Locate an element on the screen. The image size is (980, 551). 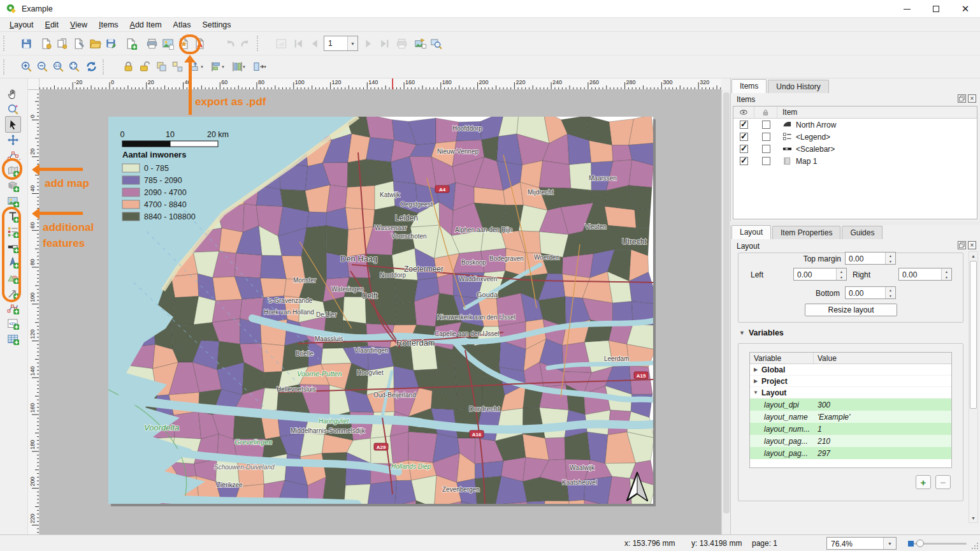
tab-layout: Layout is located at coordinates (751, 232).